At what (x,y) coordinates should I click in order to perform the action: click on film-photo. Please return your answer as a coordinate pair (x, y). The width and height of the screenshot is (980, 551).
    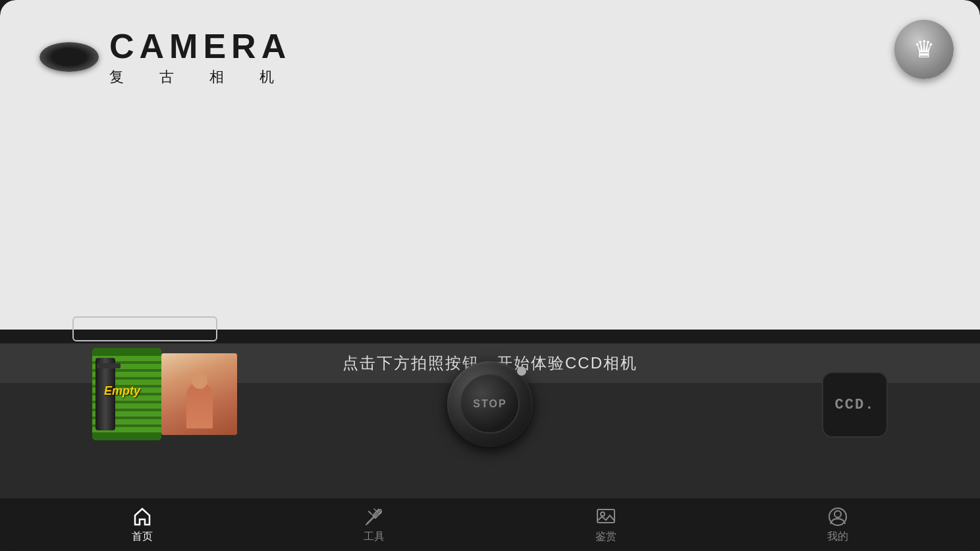
    Looking at the image, I should click on (199, 394).